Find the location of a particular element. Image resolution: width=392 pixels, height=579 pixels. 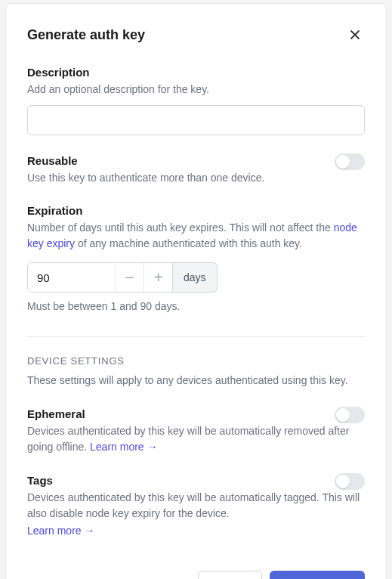

modal-title: Generate auth key is located at coordinates (86, 35).